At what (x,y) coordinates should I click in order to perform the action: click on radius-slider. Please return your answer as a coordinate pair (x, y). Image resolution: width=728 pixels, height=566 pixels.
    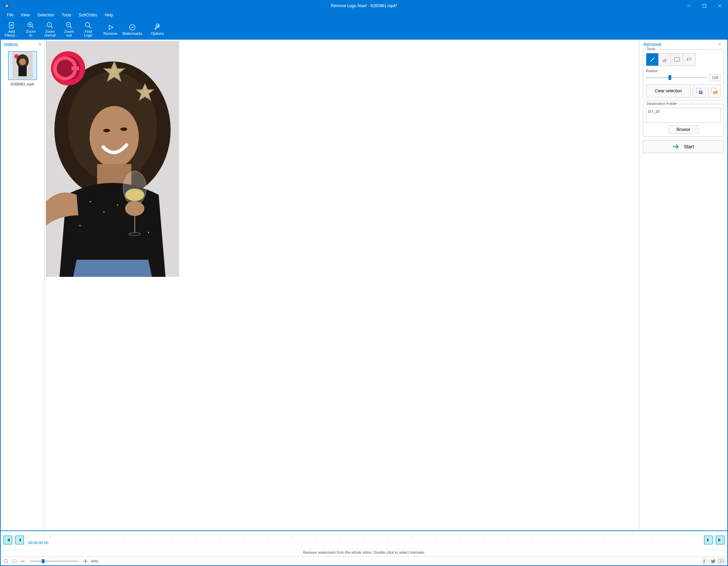
    Looking at the image, I should click on (676, 78).